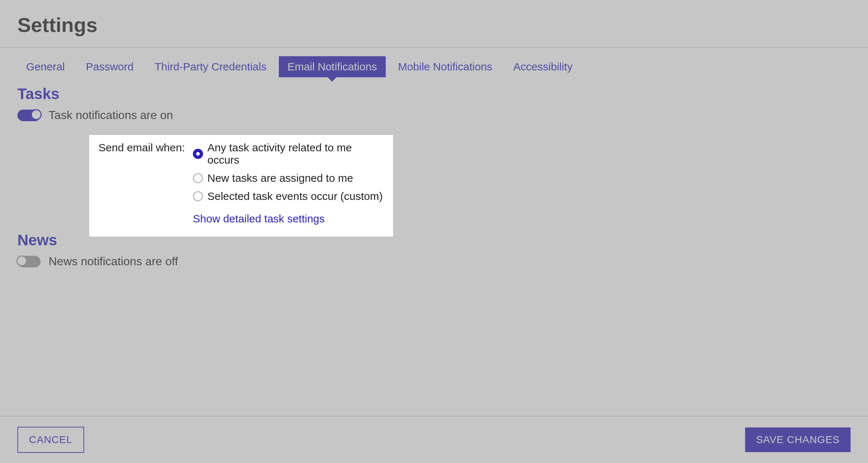  Describe the element at coordinates (241, 186) in the screenshot. I see `send-email-panel: Send email when: Any task activity relat…` at that location.